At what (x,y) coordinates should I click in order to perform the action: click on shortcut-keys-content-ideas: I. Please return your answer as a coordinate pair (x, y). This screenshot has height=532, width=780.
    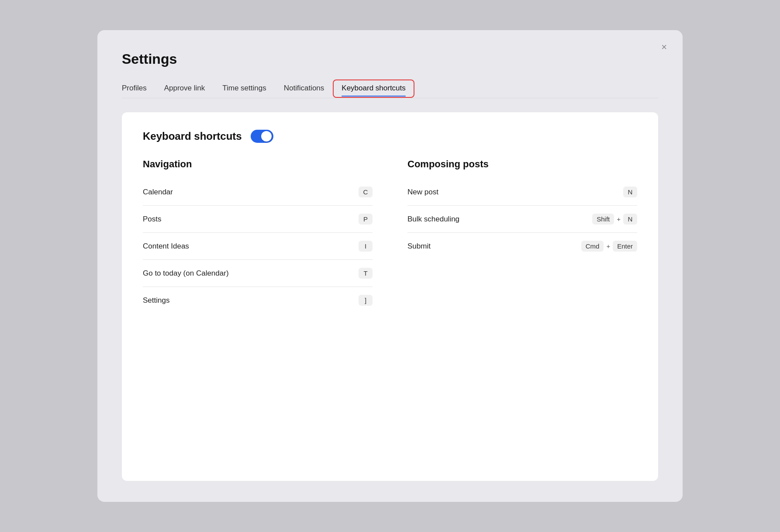
    Looking at the image, I should click on (366, 246).